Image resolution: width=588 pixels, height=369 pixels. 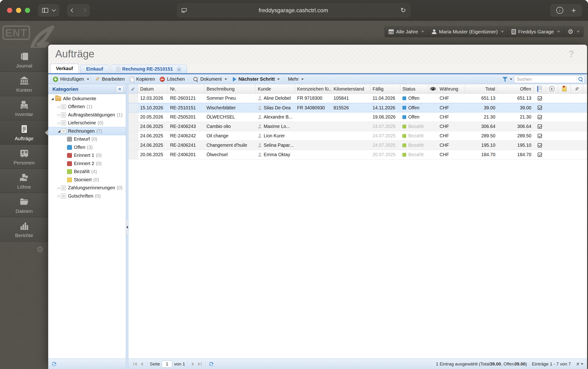 I want to click on table-row: 12.03.2026 RE-2603121 Sommer Pneu Aline …, so click(x=358, y=98).